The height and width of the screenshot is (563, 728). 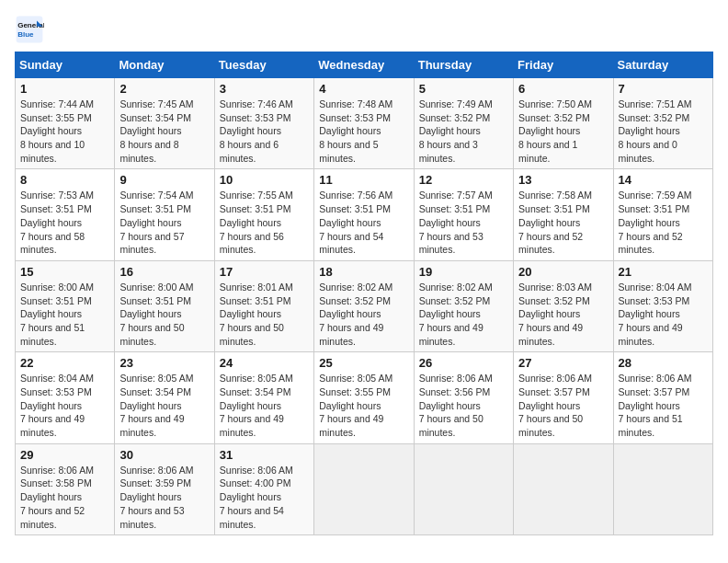 What do you see at coordinates (364, 397) in the screenshot?
I see `calendar-cell: 25 Sunrise: 8:05 AM Sunset: 3:55 PM Dayl…` at bounding box center [364, 397].